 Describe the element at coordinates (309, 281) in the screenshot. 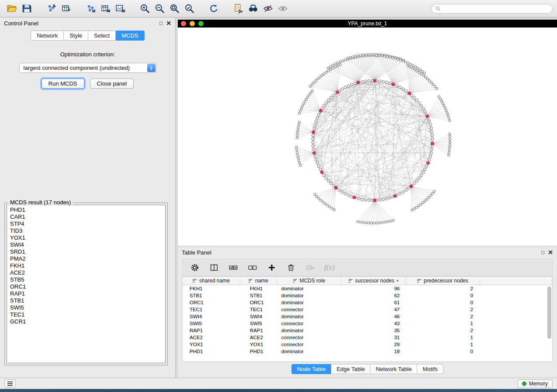

I see `column-header-mcds-role: MCDS role` at that location.